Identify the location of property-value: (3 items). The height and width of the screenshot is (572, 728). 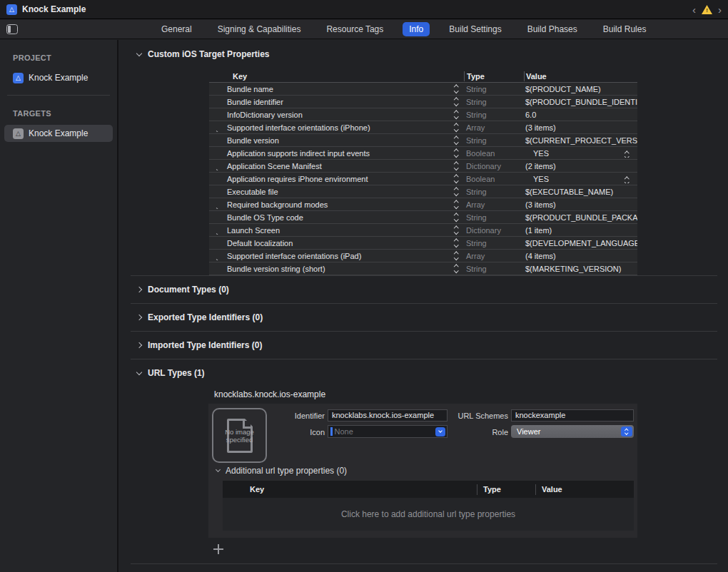
(541, 128).